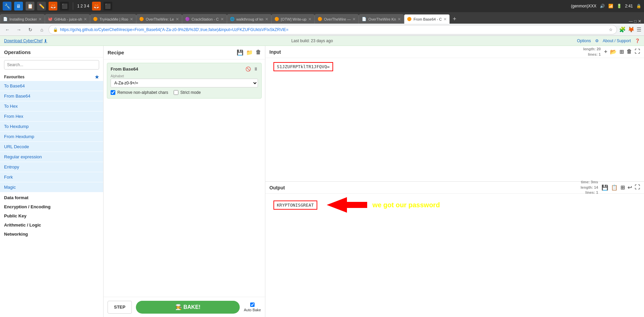  Describe the element at coordinates (52, 106) in the screenshot. I see `sidebar-item-to-hex: To Hex` at that location.